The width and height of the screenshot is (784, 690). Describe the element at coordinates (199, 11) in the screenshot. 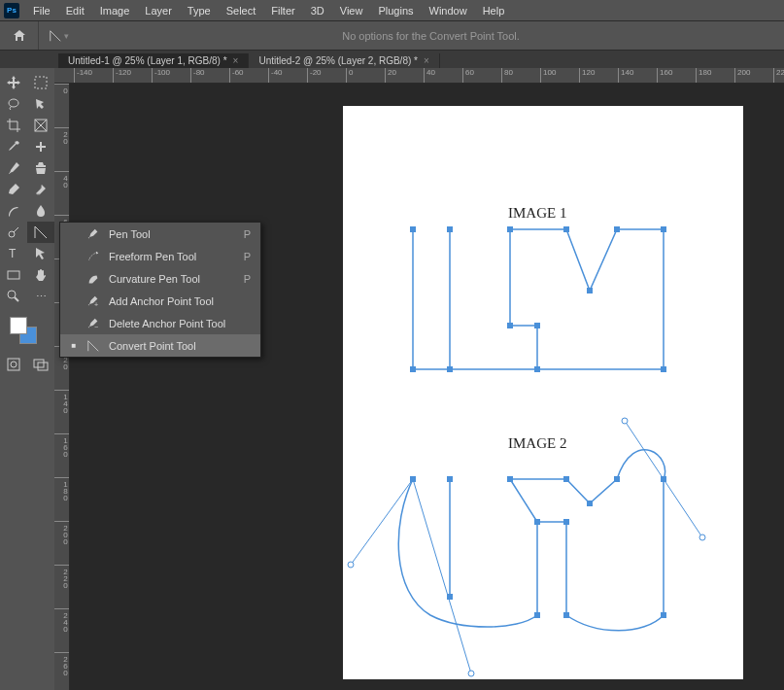

I see `menu-type: Type` at that location.